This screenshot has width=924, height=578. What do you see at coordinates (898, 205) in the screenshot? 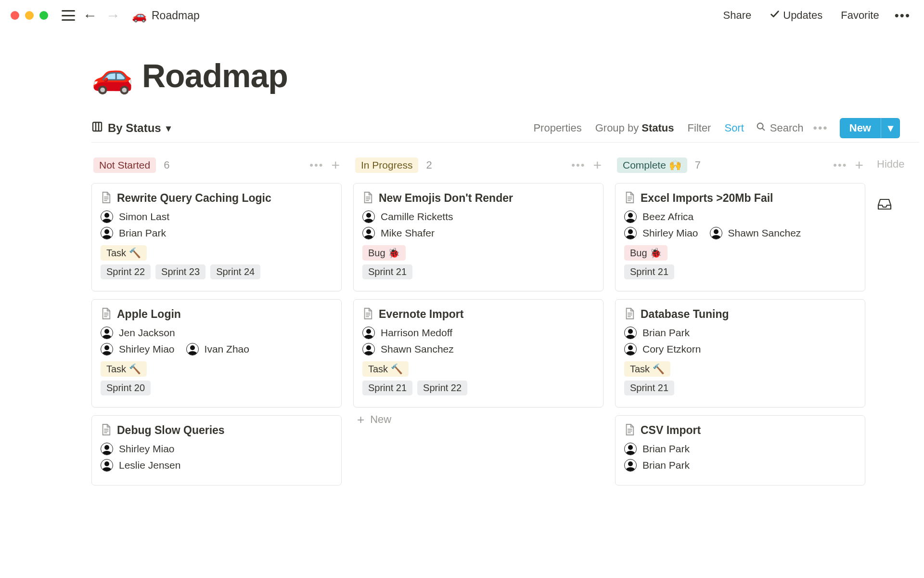
I see `inbox-icon` at bounding box center [898, 205].